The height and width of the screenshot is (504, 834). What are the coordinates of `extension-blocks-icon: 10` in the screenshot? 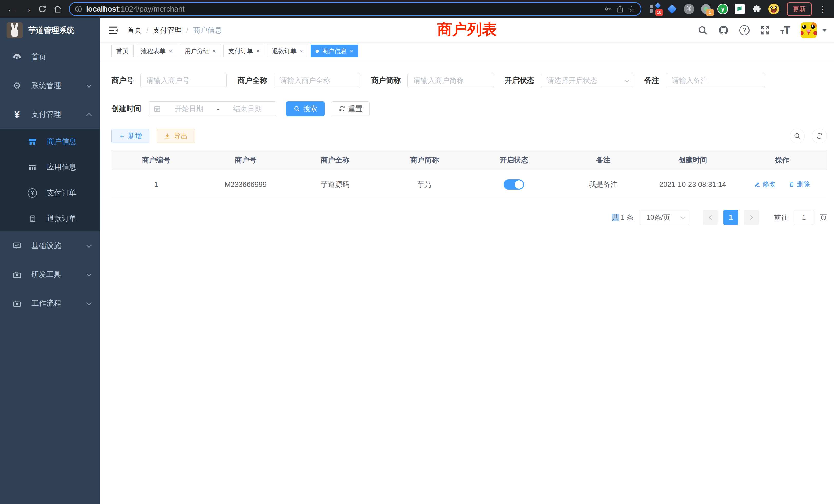 It's located at (655, 9).